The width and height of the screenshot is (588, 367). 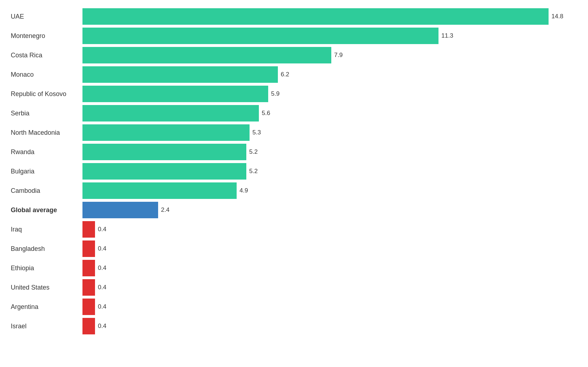 I want to click on bar-wrapper: 7.9, so click(x=330, y=55).